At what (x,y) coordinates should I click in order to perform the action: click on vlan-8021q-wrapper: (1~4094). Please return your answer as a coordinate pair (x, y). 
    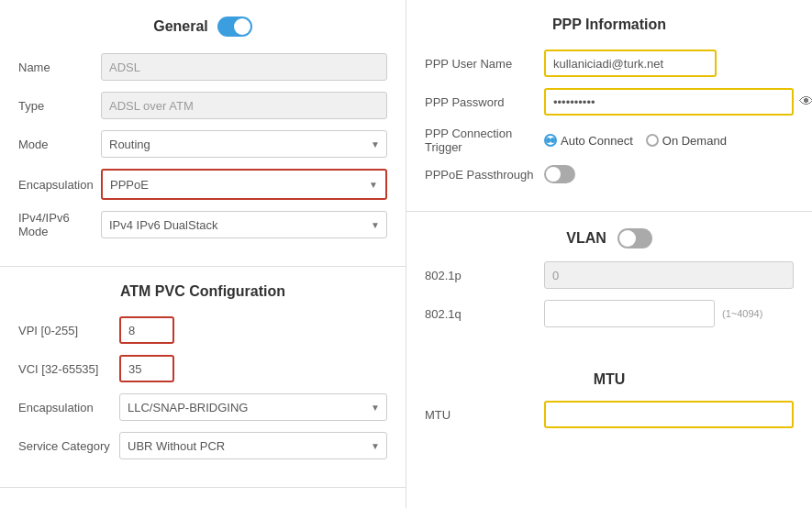
    Looking at the image, I should click on (653, 314).